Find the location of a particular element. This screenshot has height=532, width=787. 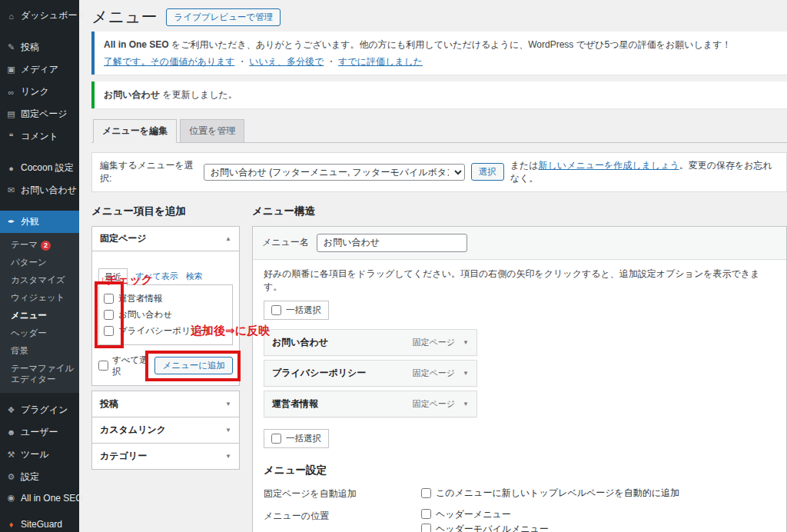

posts-icon: ✎ is located at coordinates (11, 48).